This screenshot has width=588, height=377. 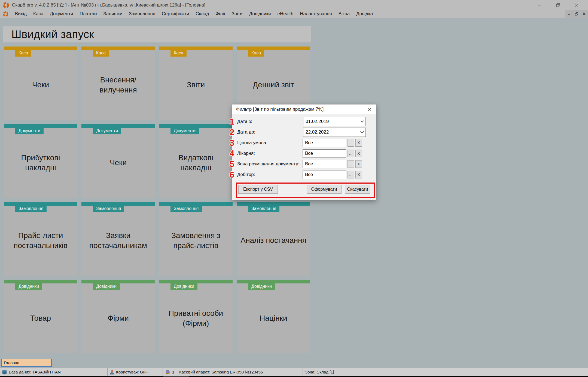 What do you see at coordinates (41, 317) in the screenshot?
I see `tile-dov-tovar: Довідники Товар` at bounding box center [41, 317].